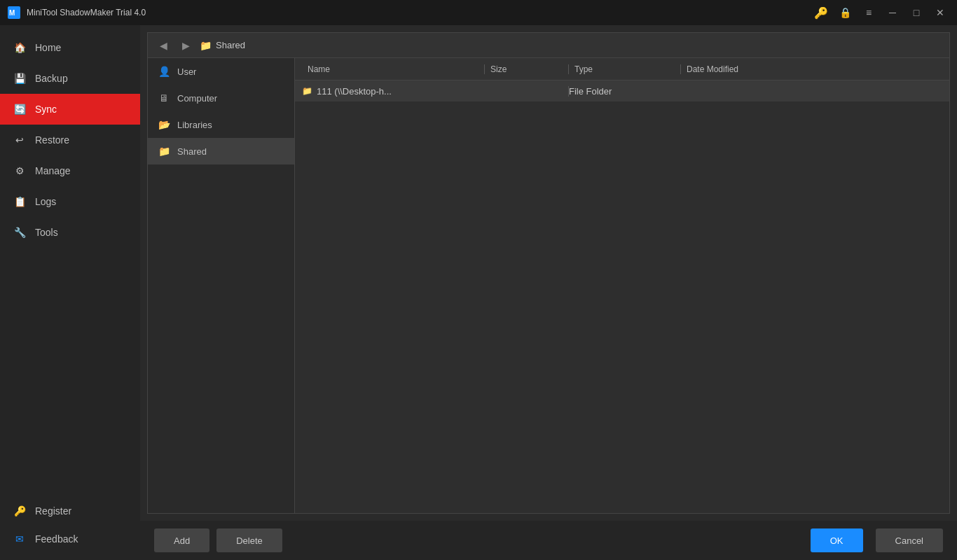  Describe the element at coordinates (811, 69) in the screenshot. I see `column-date: Date Modified` at that location.